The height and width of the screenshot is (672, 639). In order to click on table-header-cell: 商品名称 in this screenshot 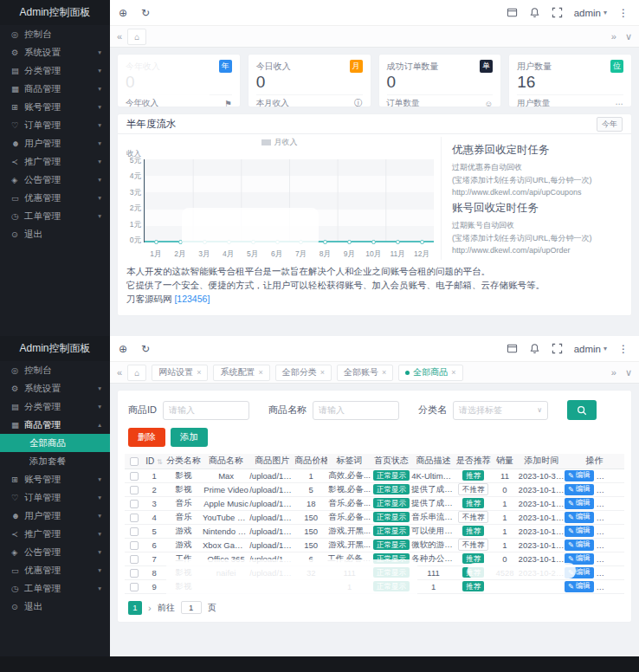, I will do `click(226, 461)`.